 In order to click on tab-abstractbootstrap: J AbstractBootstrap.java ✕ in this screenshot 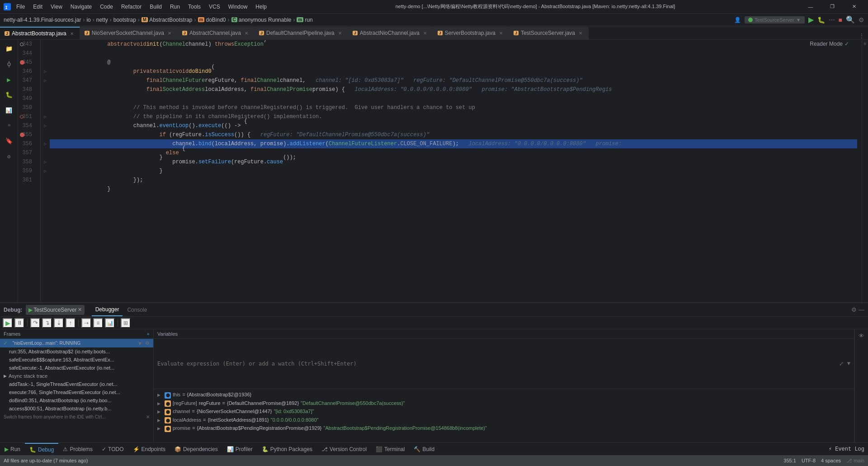, I will do `click(40, 33)`.